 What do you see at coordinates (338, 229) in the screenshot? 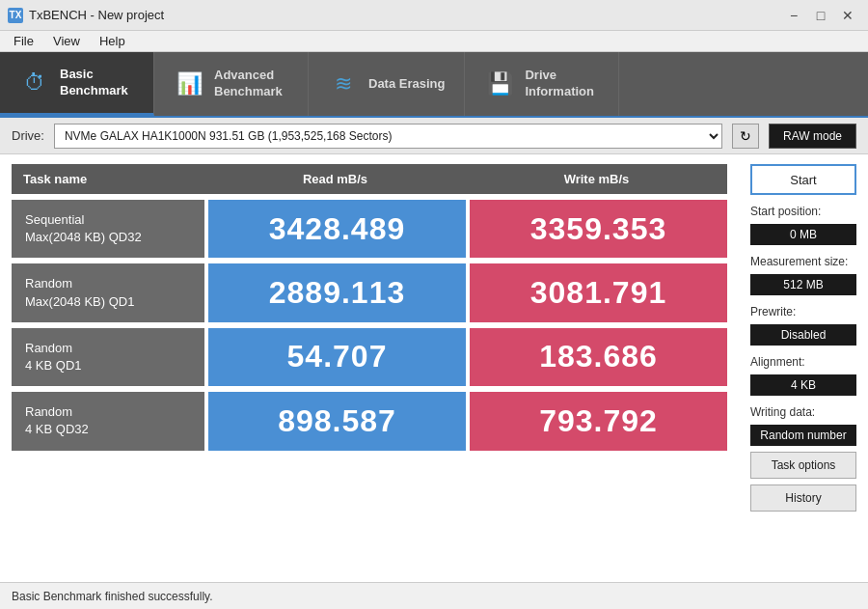
I see `row-1-read: 3428.489` at bounding box center [338, 229].